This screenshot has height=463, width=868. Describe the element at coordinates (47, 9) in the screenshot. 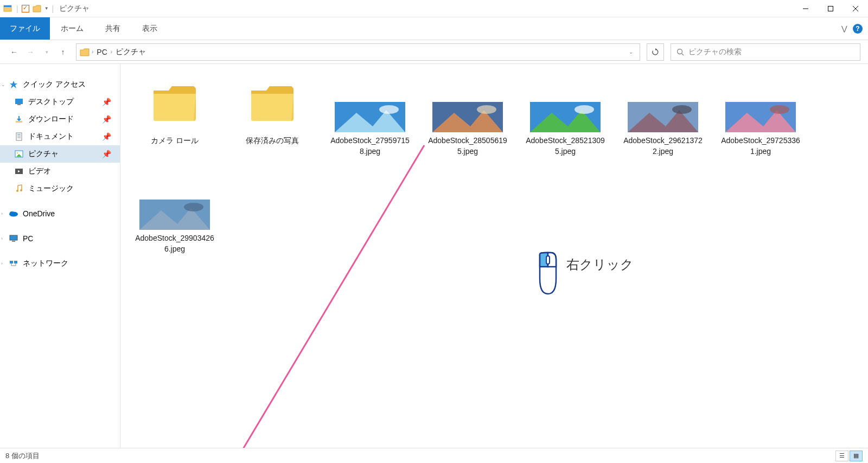

I see `qat-dropdown-icon: ▼` at that location.